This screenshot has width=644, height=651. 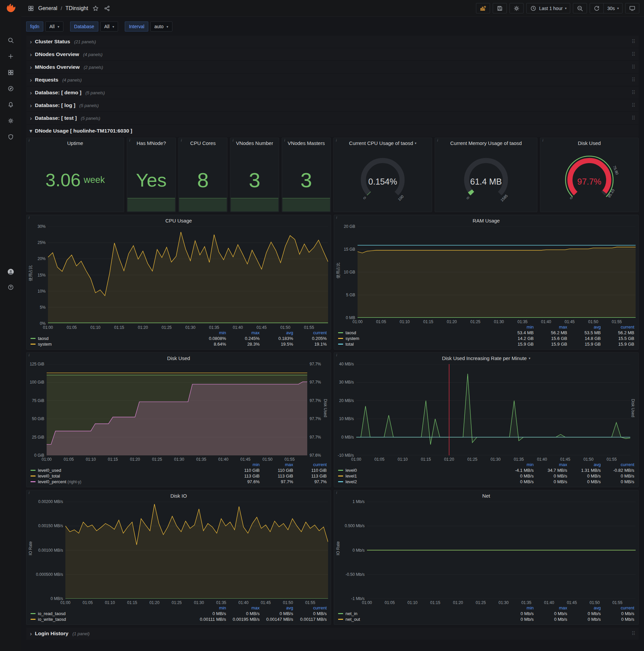 I want to click on panel-title: CPU Usage, so click(x=179, y=220).